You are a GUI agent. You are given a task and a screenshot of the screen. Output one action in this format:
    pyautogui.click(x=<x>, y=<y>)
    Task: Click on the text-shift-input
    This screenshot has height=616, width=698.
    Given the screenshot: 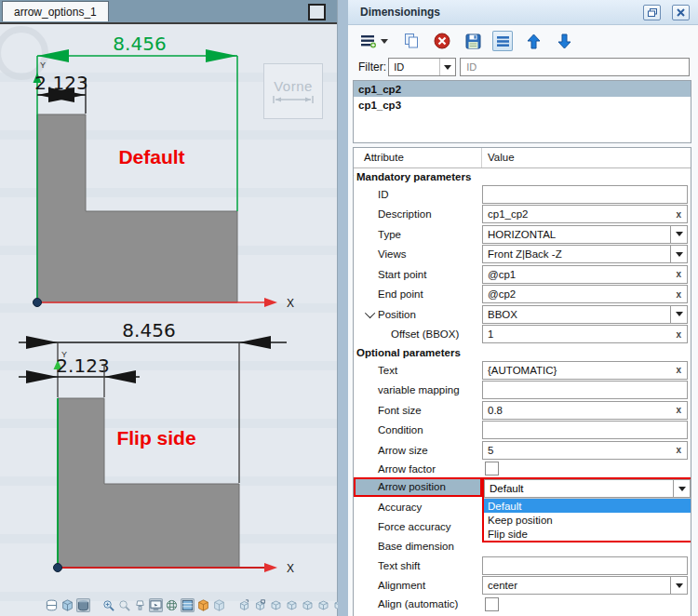 What is the action you would take?
    pyautogui.click(x=584, y=566)
    